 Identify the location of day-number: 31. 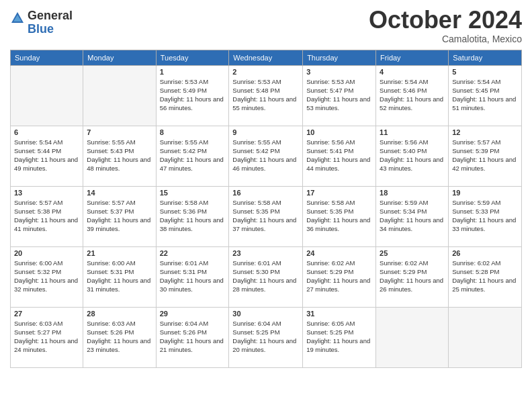
(339, 314).